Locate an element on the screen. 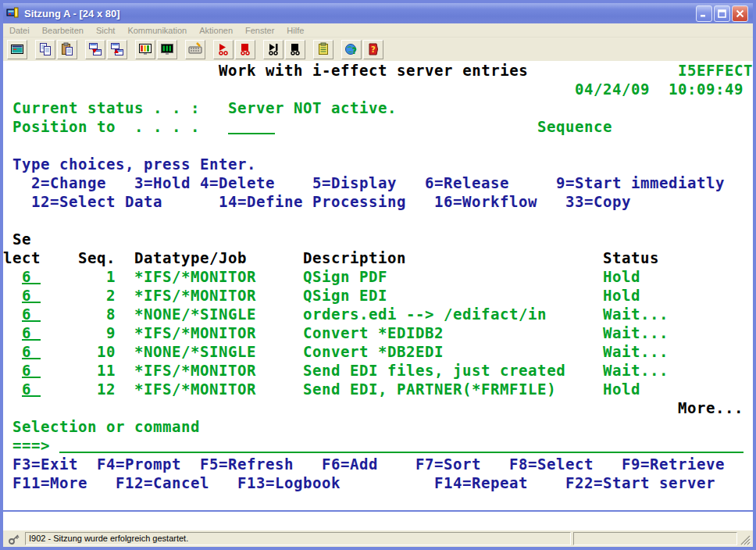 This screenshot has width=756, height=550. title-bar: Sitzung A - [24 x 80] is located at coordinates (378, 13).